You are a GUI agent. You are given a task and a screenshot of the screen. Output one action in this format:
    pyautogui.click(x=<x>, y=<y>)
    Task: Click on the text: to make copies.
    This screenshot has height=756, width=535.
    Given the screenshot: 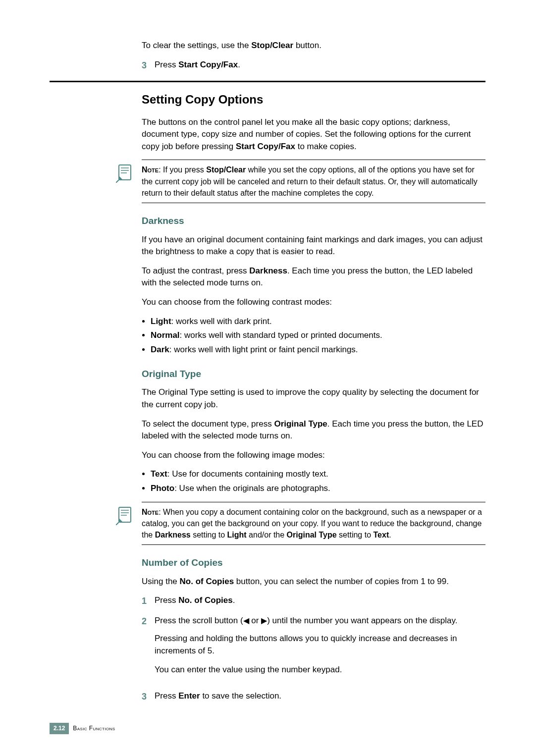 What is the action you would take?
    pyautogui.click(x=326, y=147)
    